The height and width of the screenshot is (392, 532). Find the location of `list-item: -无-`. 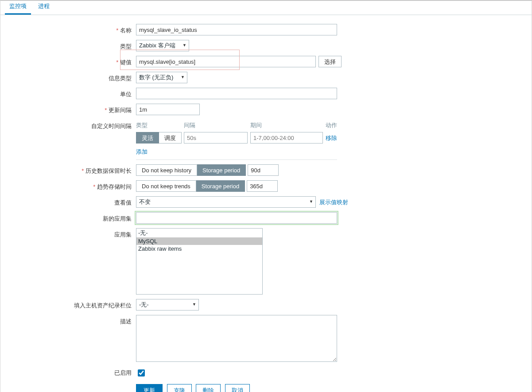

list-item: -无- is located at coordinates (199, 233).